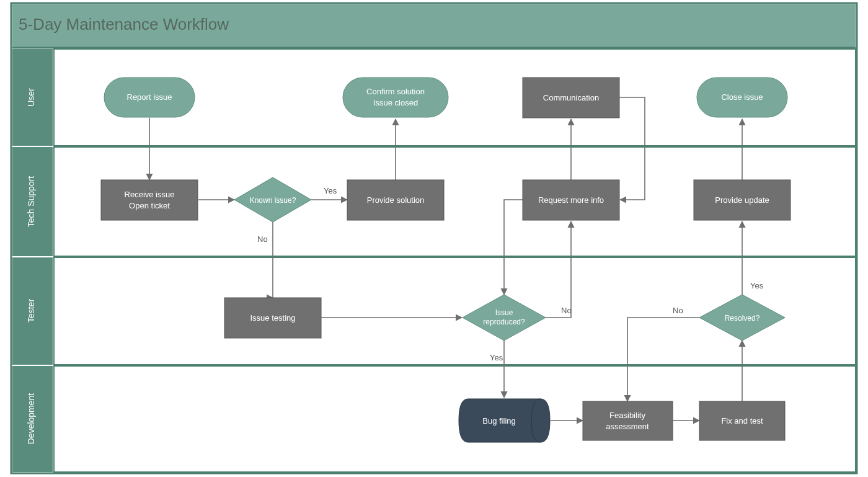 Image resolution: width=868 pixels, height=477 pixels. What do you see at coordinates (742, 421) in the screenshot?
I see `node-label: Fix and test` at bounding box center [742, 421].